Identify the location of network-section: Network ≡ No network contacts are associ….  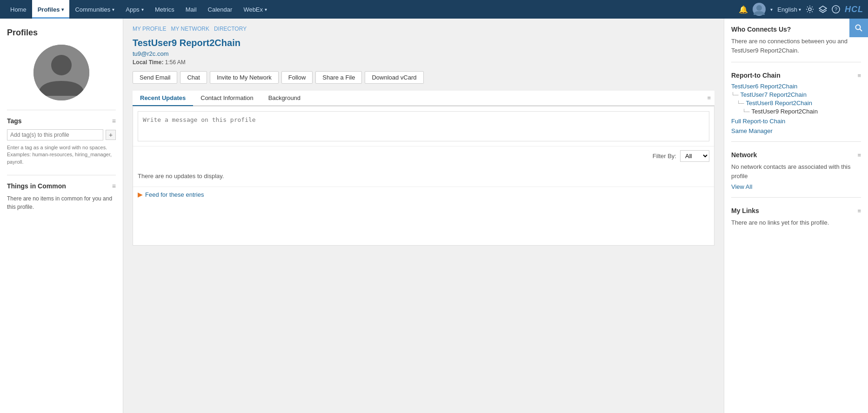
(796, 174).